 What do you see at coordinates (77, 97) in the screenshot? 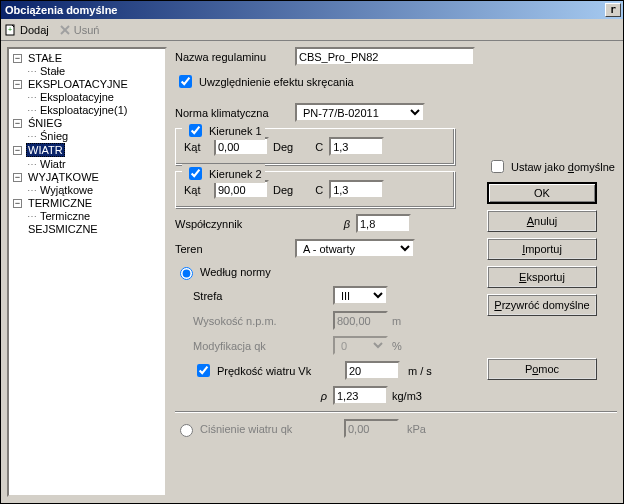
I see `tree-leaf-label: Eksploatacyjne` at bounding box center [77, 97].